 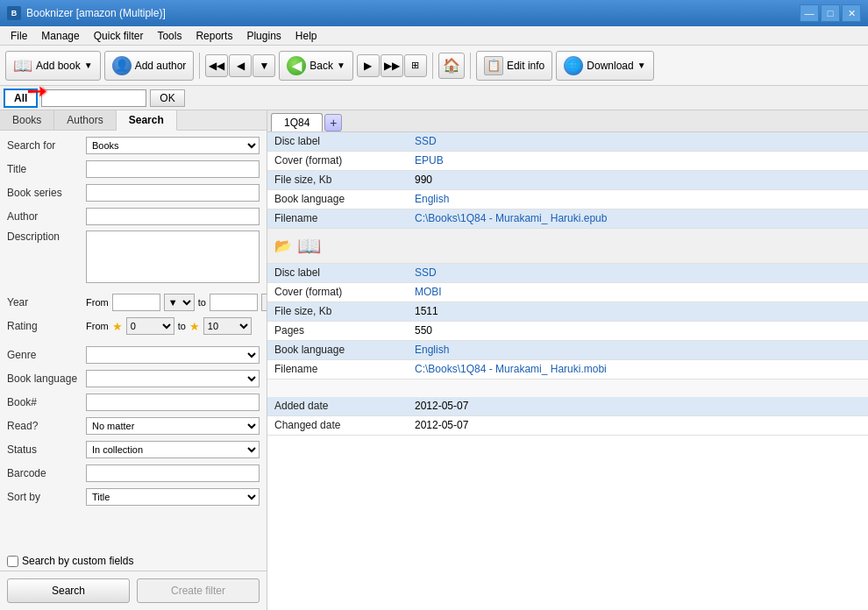 I want to click on detail-value: EPUB, so click(x=638, y=161).